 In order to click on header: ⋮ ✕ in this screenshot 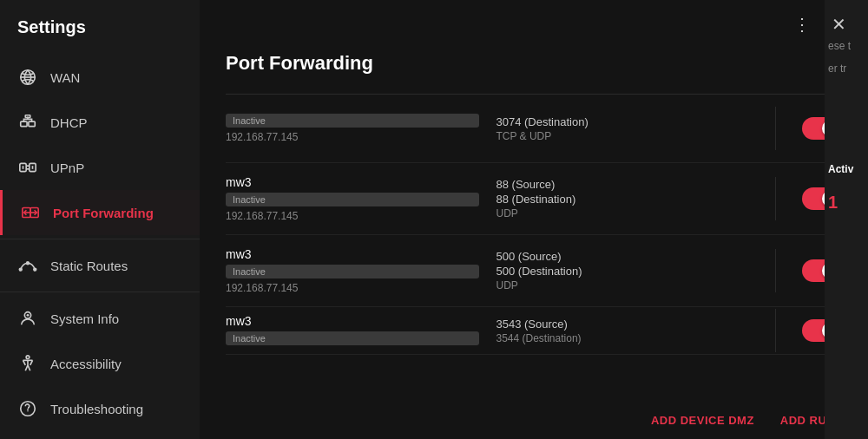, I will do `click(820, 24)`.